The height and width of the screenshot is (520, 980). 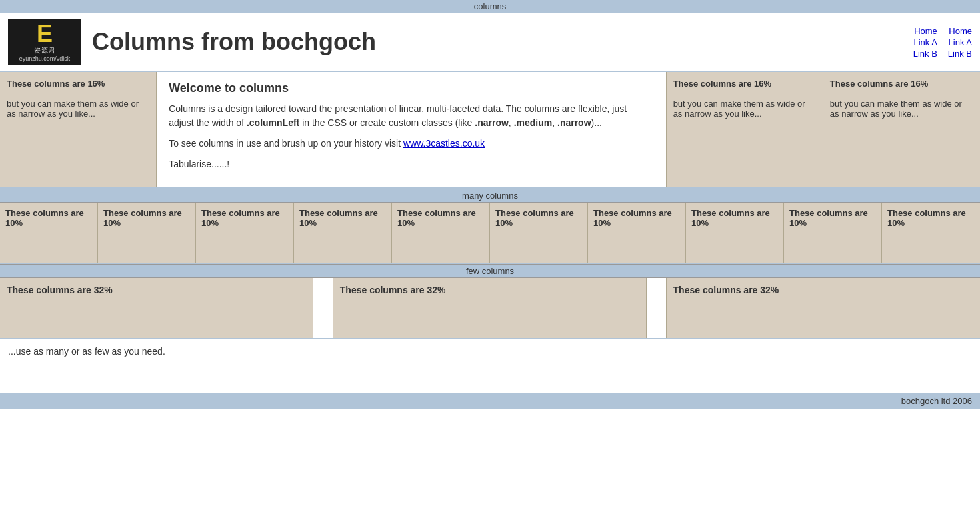 I want to click on intro-heading: Welcome to columns, so click(x=411, y=88).